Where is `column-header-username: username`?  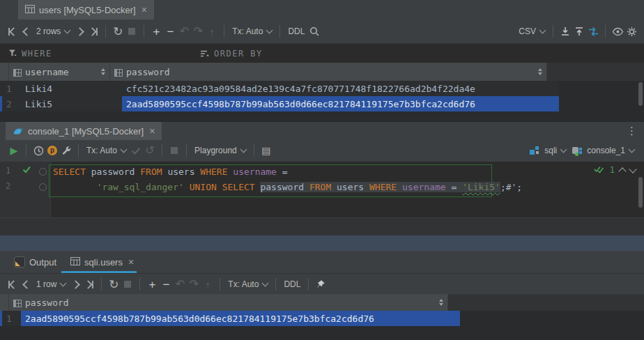
column-header-username: username is located at coordinates (60, 72).